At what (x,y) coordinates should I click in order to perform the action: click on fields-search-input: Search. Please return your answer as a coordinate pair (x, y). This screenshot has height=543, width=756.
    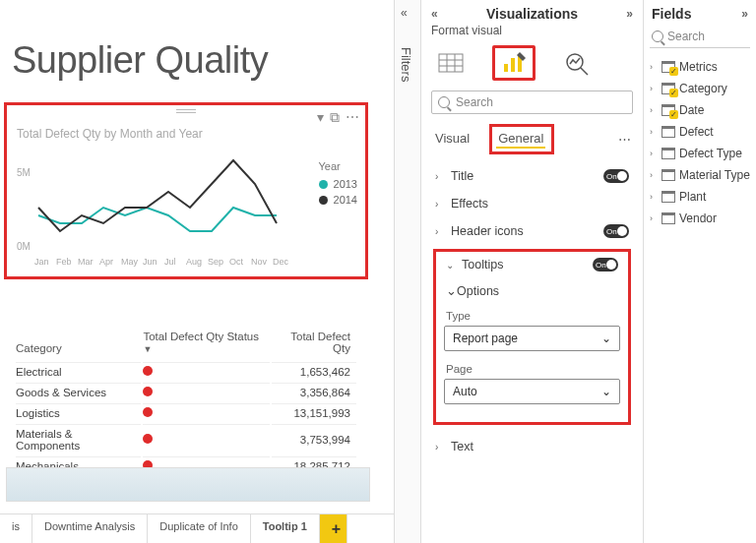
    Looking at the image, I should click on (700, 37).